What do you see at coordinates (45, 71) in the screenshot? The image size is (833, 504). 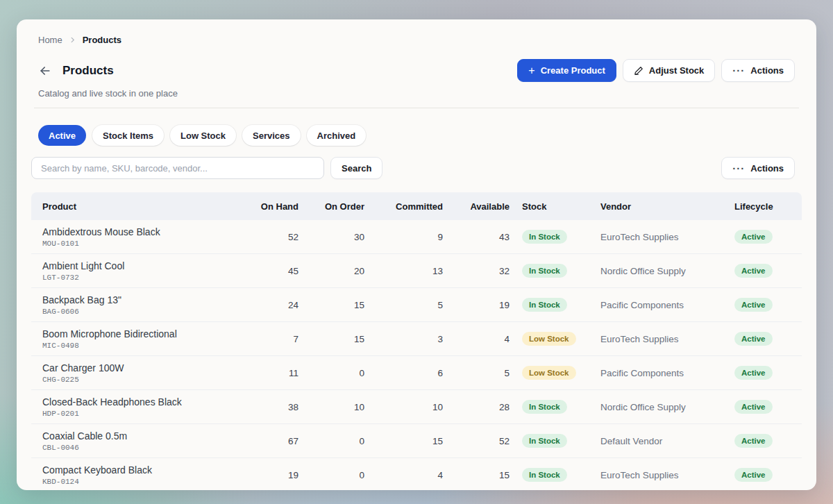 I see `back-button` at bounding box center [45, 71].